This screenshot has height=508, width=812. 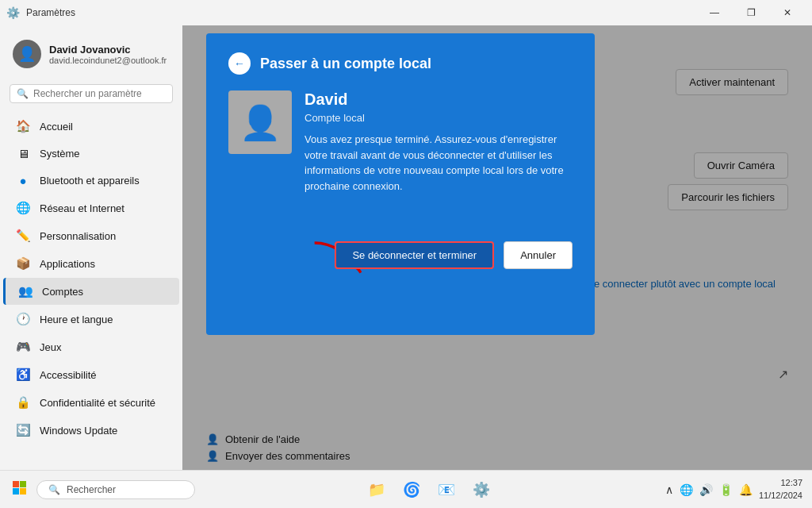 I want to click on modal-user-type: Compte local, so click(x=439, y=117).